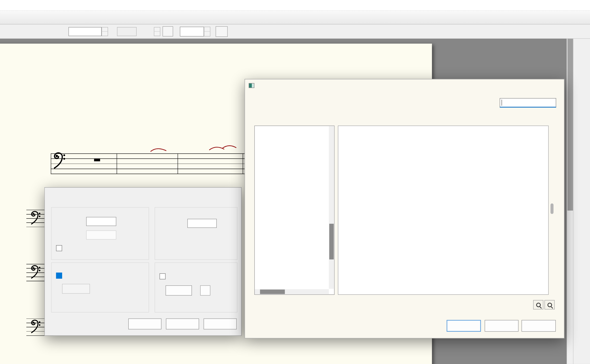 This screenshot has width=590, height=364. What do you see at coordinates (101, 221) in the screenshot?
I see `horizontal-input` at bounding box center [101, 221].